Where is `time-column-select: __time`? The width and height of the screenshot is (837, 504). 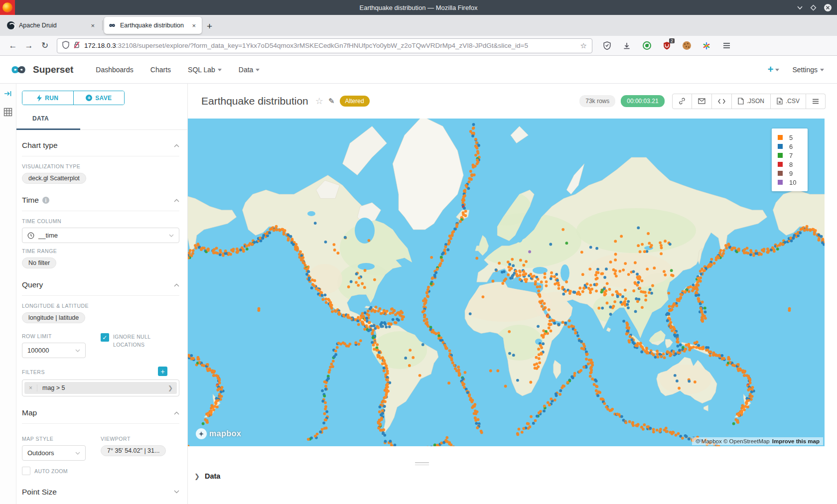
time-column-select: __time is located at coordinates (101, 235).